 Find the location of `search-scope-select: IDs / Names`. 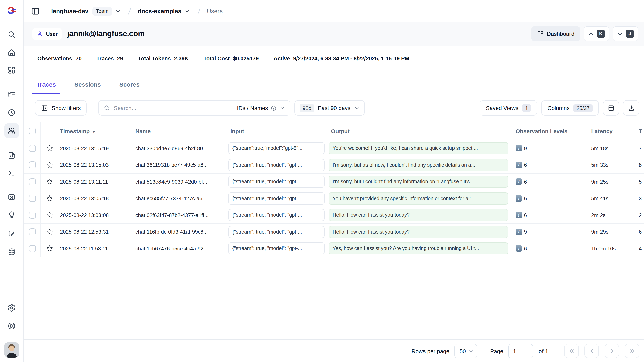

search-scope-select: IDs / Names is located at coordinates (261, 108).